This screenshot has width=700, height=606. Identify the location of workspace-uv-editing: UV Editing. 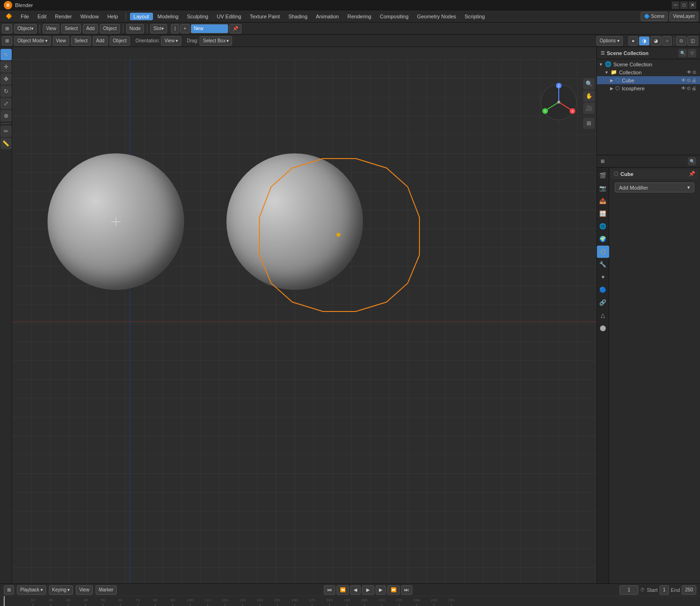
(229, 16).